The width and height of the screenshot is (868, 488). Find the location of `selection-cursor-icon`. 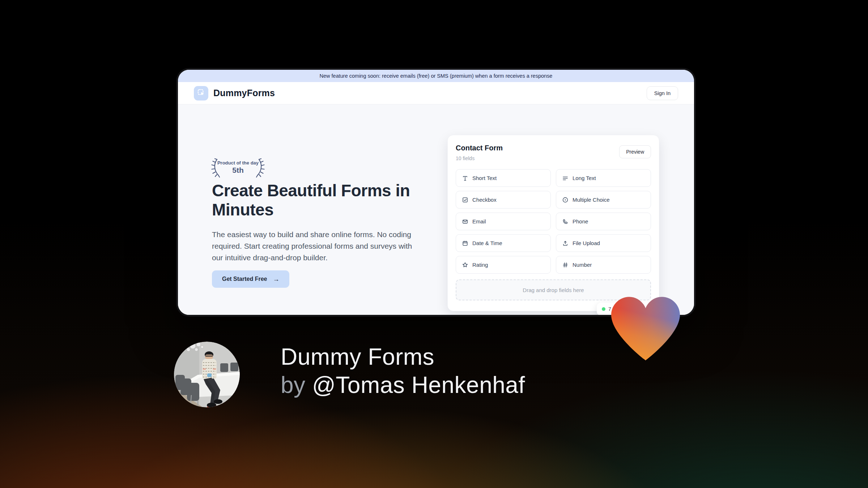

selection-cursor-icon is located at coordinates (201, 93).